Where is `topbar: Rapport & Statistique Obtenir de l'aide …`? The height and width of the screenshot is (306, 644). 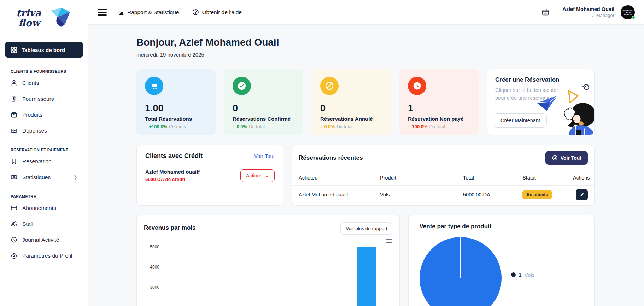 topbar: Rapport & Statistique Obtenir de l'aide … is located at coordinates (366, 12).